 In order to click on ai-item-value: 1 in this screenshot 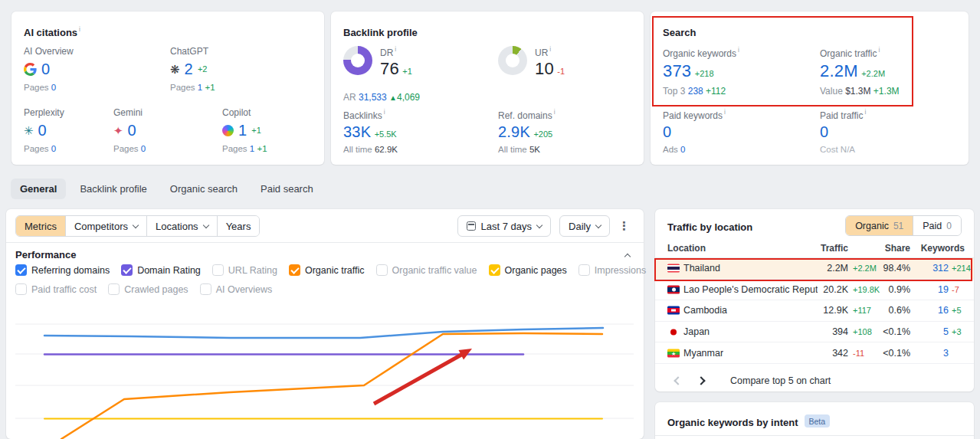, I will do `click(242, 130)`.